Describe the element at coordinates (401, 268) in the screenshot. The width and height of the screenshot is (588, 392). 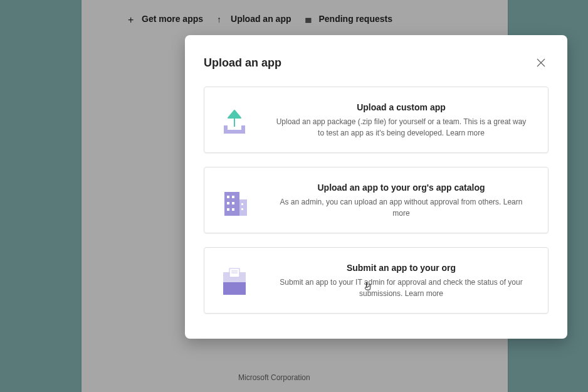
I see `card-title: Submit an app to your org` at that location.